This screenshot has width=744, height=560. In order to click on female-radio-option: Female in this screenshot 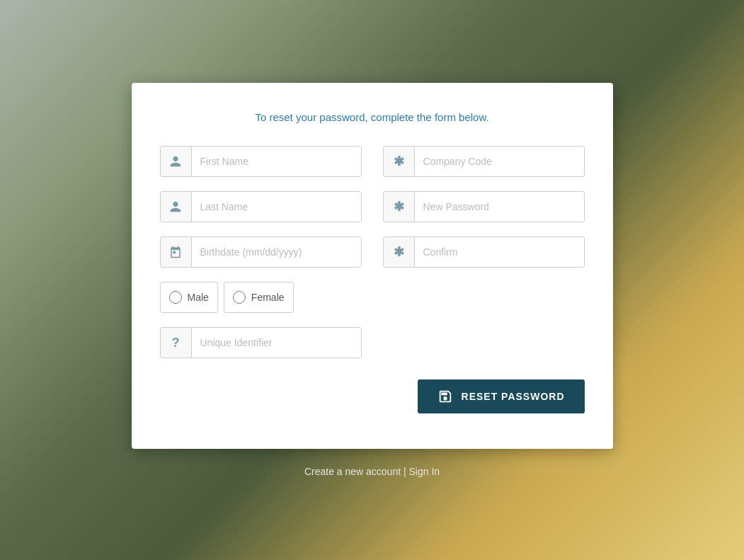, I will do `click(259, 297)`.